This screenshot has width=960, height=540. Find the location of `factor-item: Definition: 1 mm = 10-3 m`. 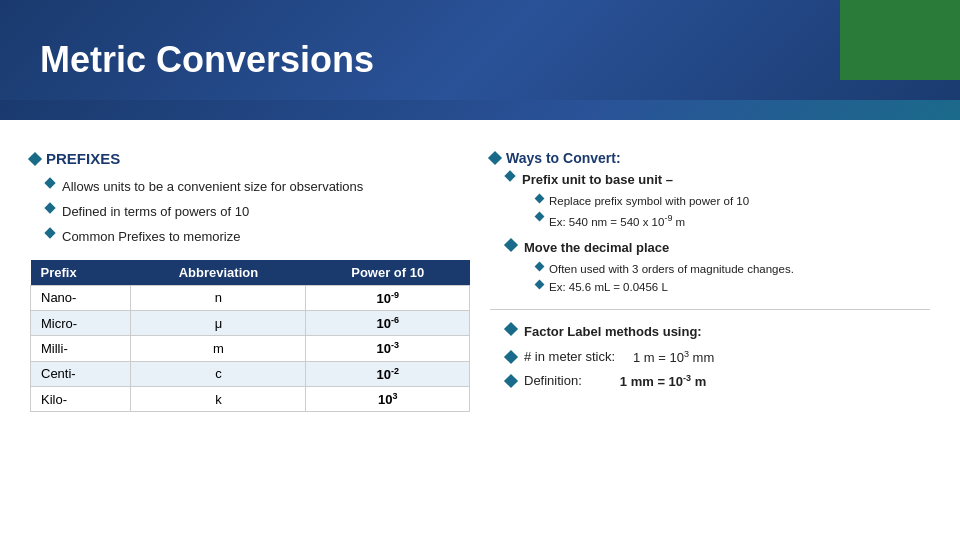

factor-item: Definition: 1 mm = 10-3 m is located at coordinates (718, 381).